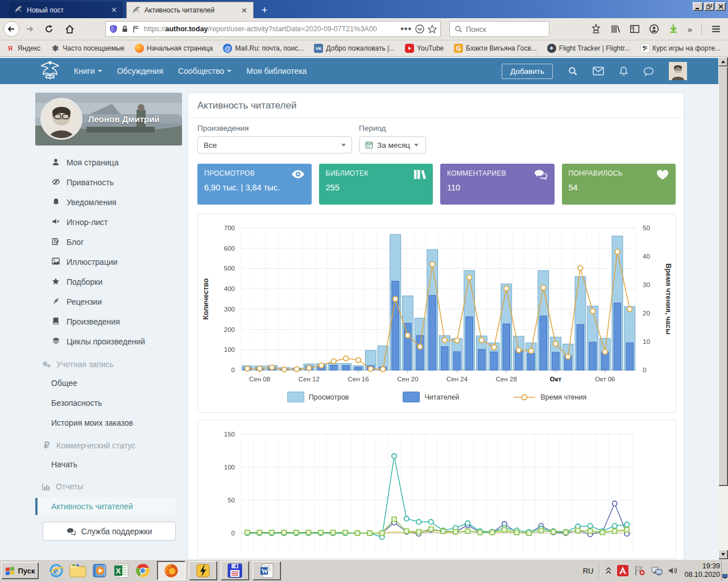 The image size is (728, 582). What do you see at coordinates (106, 506) in the screenshot?
I see `sidebar-item-reader-activity: Активность читателей` at bounding box center [106, 506].